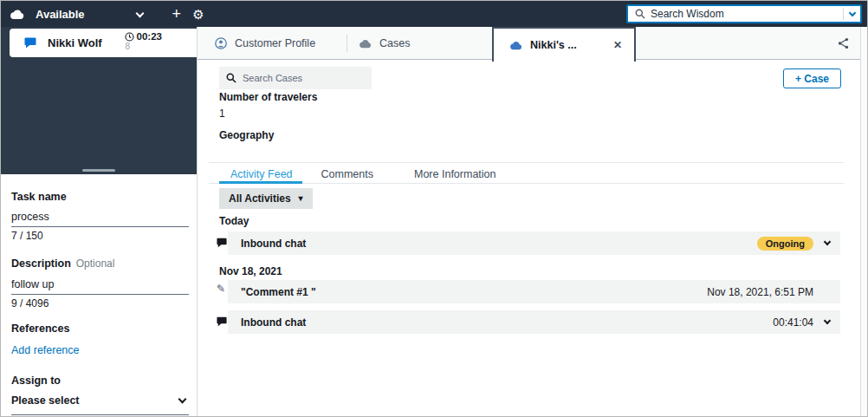  I want to click on search-chevron-down-icon, so click(852, 12).